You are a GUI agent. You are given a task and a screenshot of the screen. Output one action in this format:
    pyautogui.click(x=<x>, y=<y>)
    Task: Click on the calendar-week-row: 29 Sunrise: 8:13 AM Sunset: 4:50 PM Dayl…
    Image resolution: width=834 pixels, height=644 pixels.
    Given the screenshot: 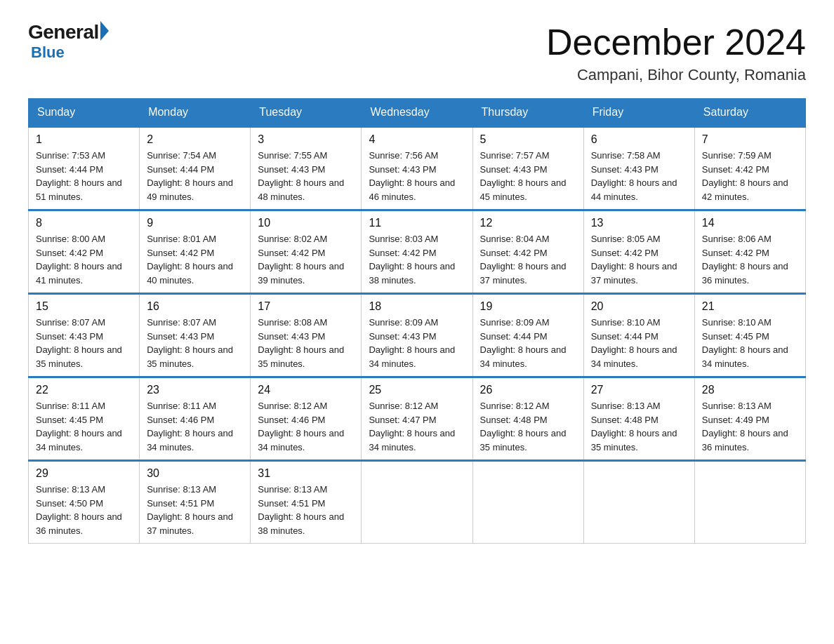 What is the action you would take?
    pyautogui.click(x=417, y=502)
    